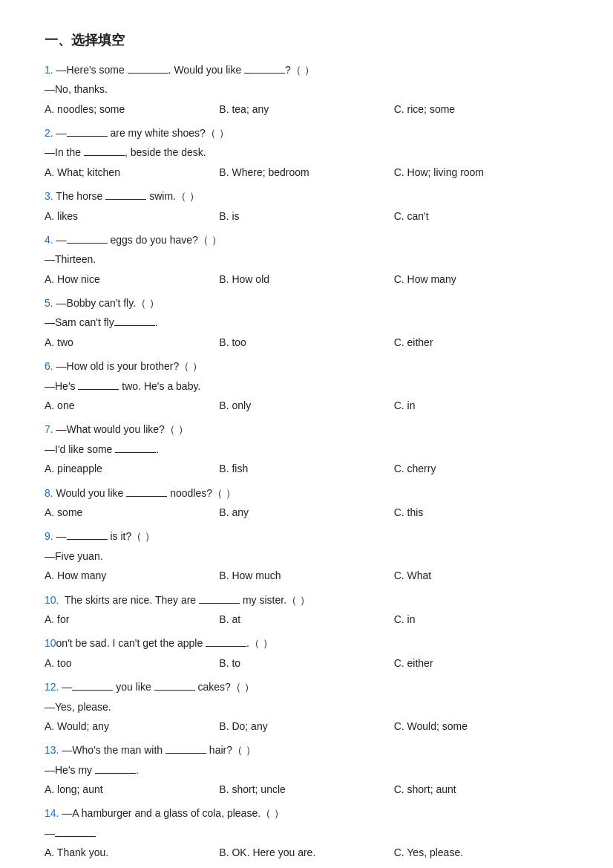 The image size is (613, 868). I want to click on q4-number: 4., so click(49, 240).